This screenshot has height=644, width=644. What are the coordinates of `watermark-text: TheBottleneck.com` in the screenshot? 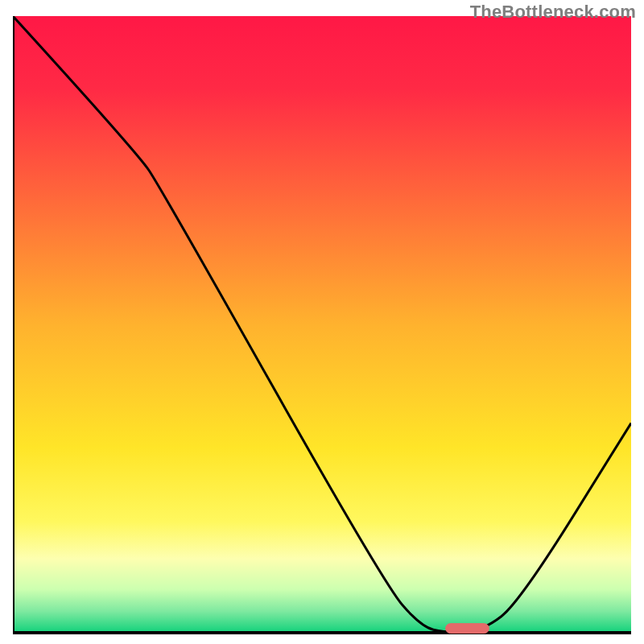 It's located at (553, 12).